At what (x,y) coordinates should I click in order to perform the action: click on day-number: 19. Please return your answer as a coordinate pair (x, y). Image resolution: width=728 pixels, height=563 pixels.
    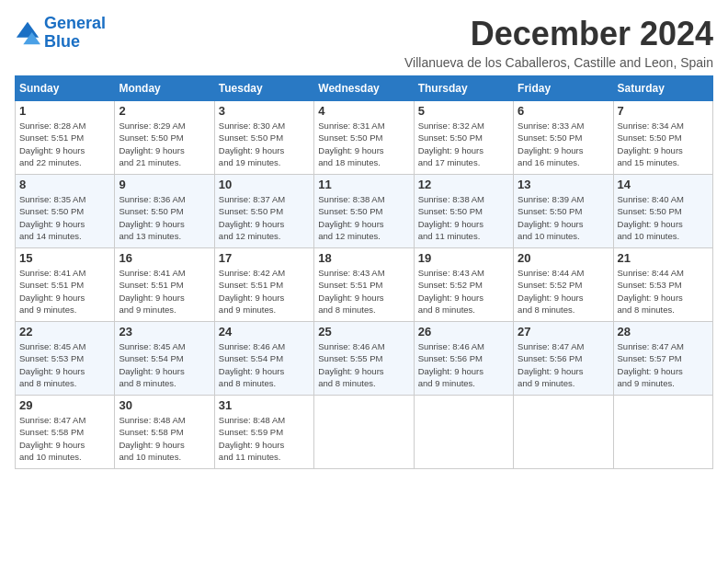
    Looking at the image, I should click on (463, 258).